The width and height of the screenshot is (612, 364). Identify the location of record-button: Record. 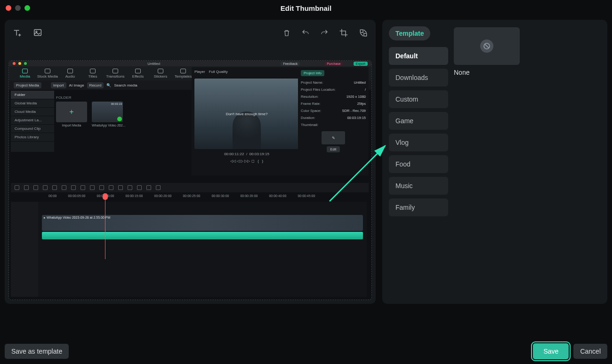
(96, 86).